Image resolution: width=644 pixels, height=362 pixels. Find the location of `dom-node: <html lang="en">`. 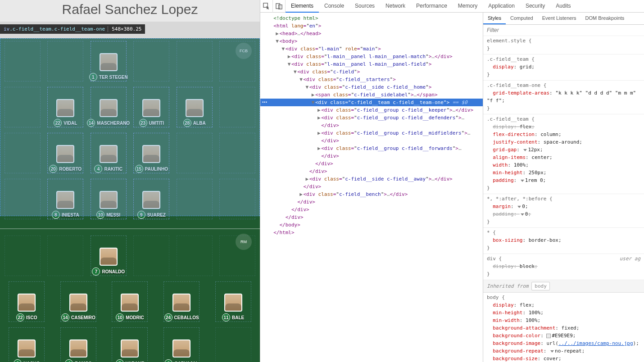

dom-node: <html lang="en"> is located at coordinates (373, 26).